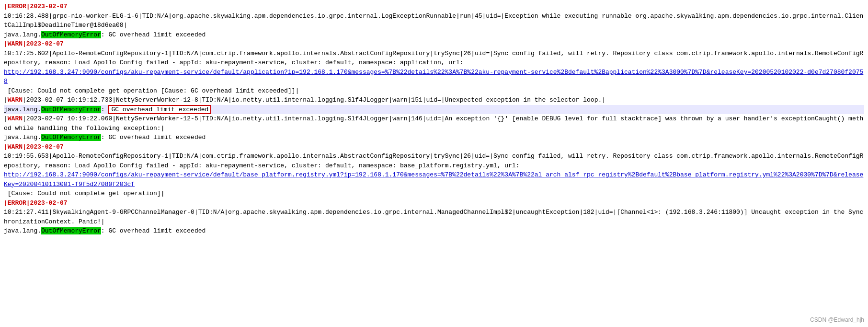  I want to click on oom-box-highlight: GC overhead limit exceeded, so click(160, 109).